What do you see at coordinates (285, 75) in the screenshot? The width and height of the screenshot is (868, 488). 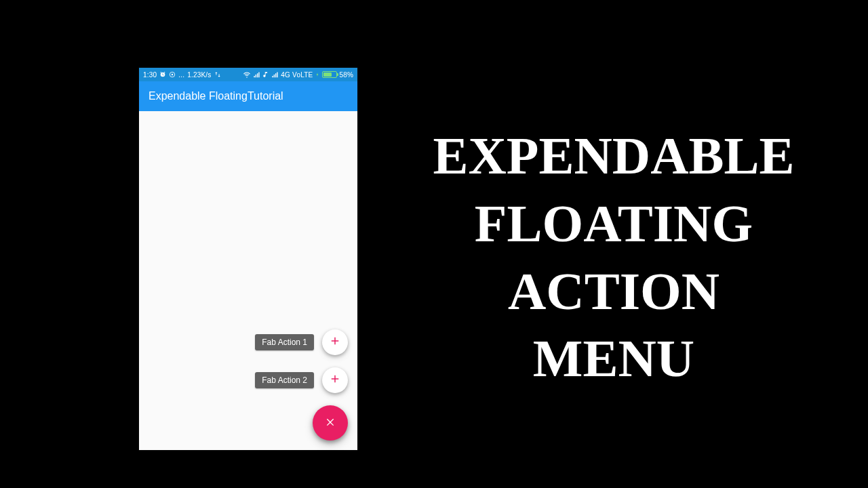 I see `status-network: 4G` at bounding box center [285, 75].